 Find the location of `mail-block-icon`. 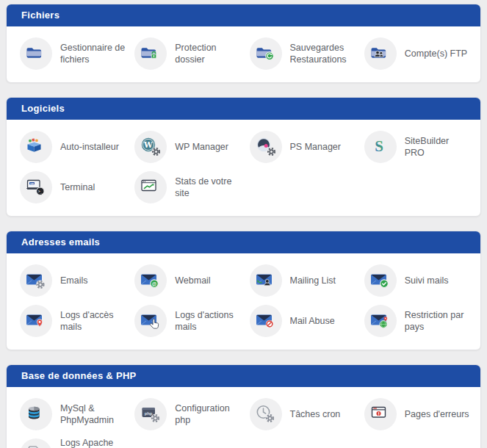

mail-block-icon is located at coordinates (266, 321).